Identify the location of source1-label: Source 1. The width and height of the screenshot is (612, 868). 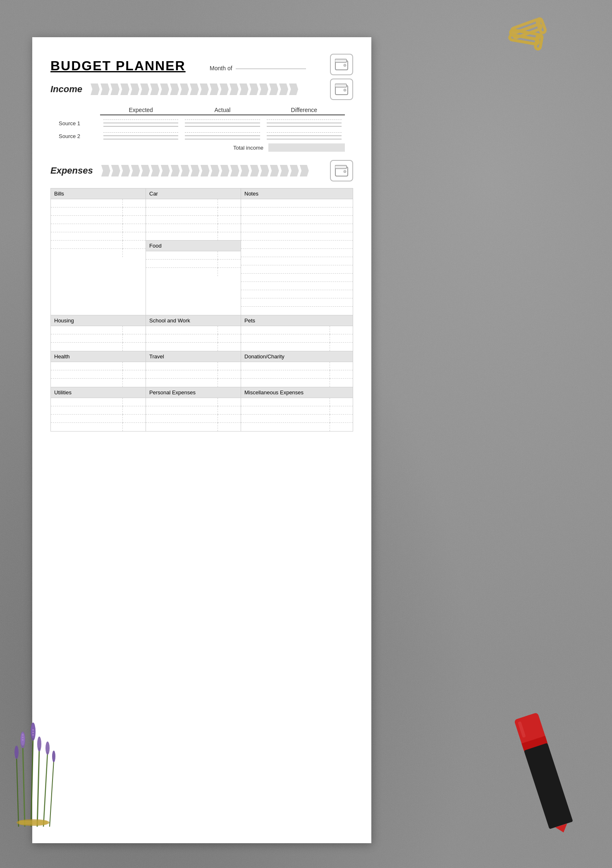
(79, 123).